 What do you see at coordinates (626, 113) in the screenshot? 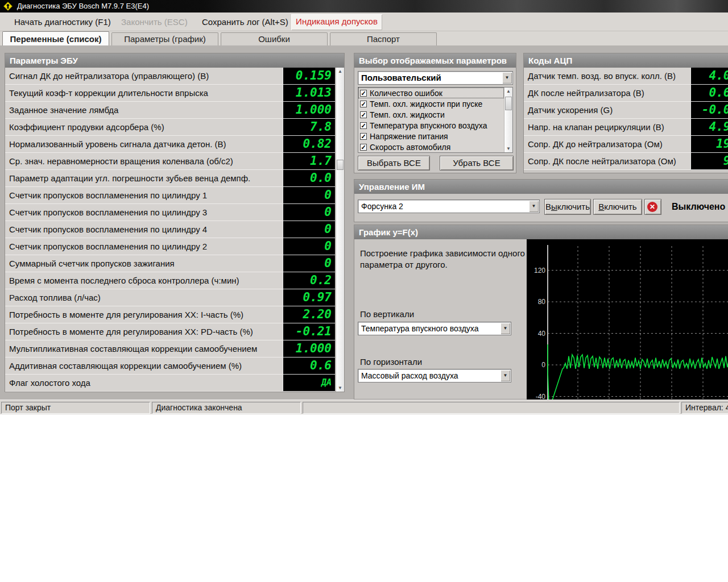
I see `adc-codes-panel: Коды АЦП Датчик темп. возд. во впуск. ко…` at bounding box center [626, 113].